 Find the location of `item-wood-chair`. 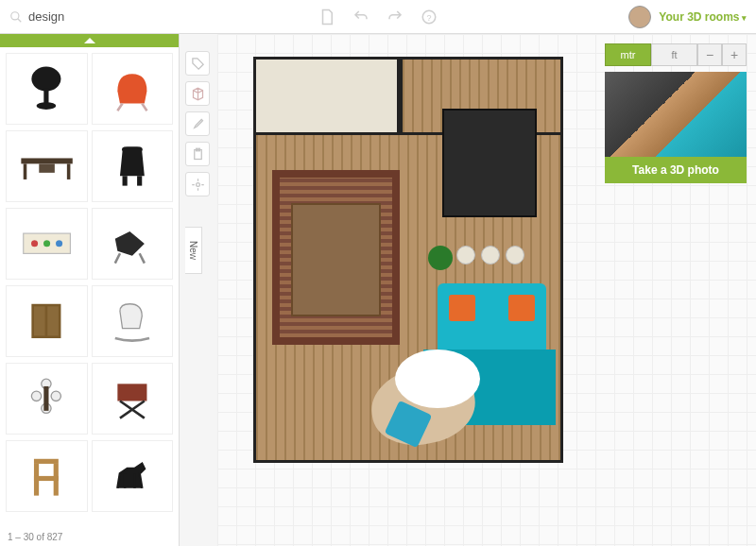

item-wood-chair is located at coordinates (47, 476).